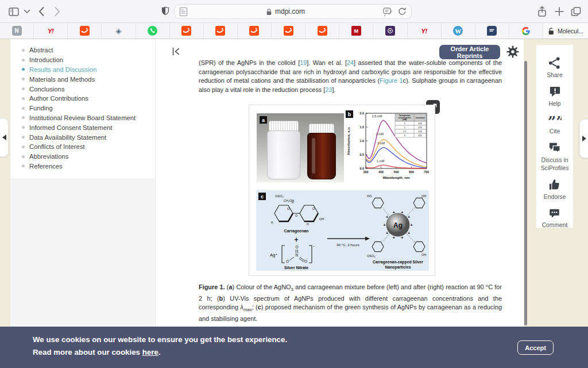  What do you see at coordinates (420, 131) in the screenshot?
I see `svg-text: 414` at bounding box center [420, 131].